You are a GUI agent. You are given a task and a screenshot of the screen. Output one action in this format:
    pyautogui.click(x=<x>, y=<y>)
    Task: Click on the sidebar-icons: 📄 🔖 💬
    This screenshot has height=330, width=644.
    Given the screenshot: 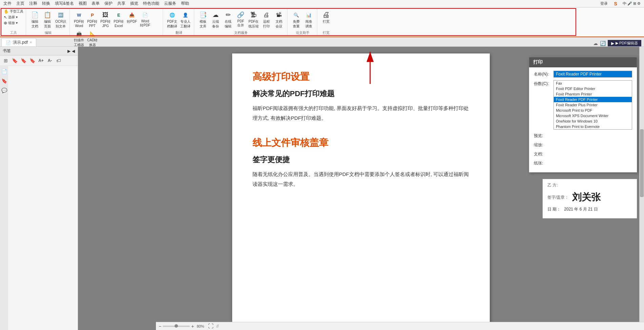 What is the action you would take?
    pyautogui.click(x=4, y=198)
    